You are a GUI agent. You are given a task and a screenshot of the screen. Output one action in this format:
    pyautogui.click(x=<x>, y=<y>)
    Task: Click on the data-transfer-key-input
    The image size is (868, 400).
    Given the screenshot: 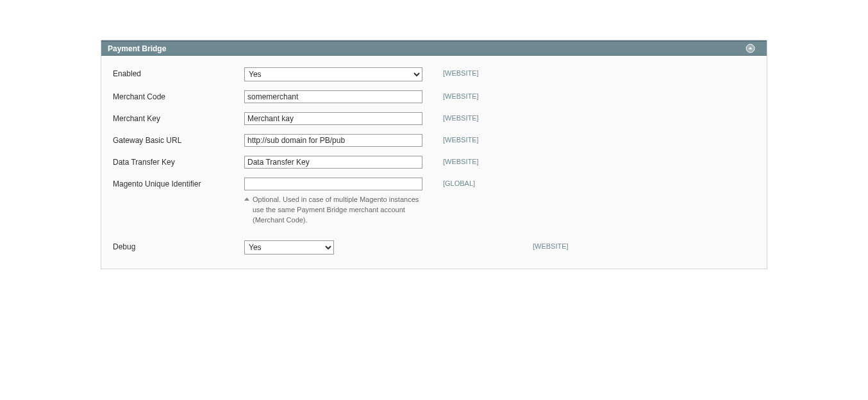 What is the action you would take?
    pyautogui.click(x=333, y=162)
    